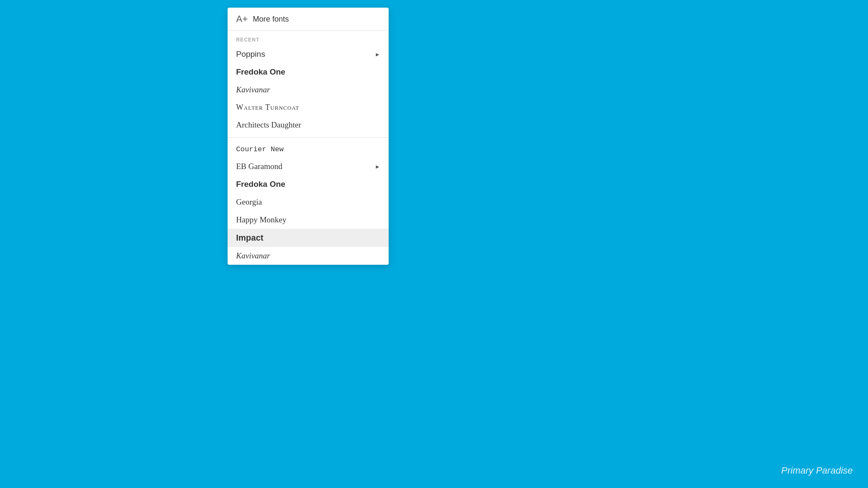 The image size is (868, 488). What do you see at coordinates (308, 72) in the screenshot?
I see `font-item-fredoka-one: Fredoka One` at bounding box center [308, 72].